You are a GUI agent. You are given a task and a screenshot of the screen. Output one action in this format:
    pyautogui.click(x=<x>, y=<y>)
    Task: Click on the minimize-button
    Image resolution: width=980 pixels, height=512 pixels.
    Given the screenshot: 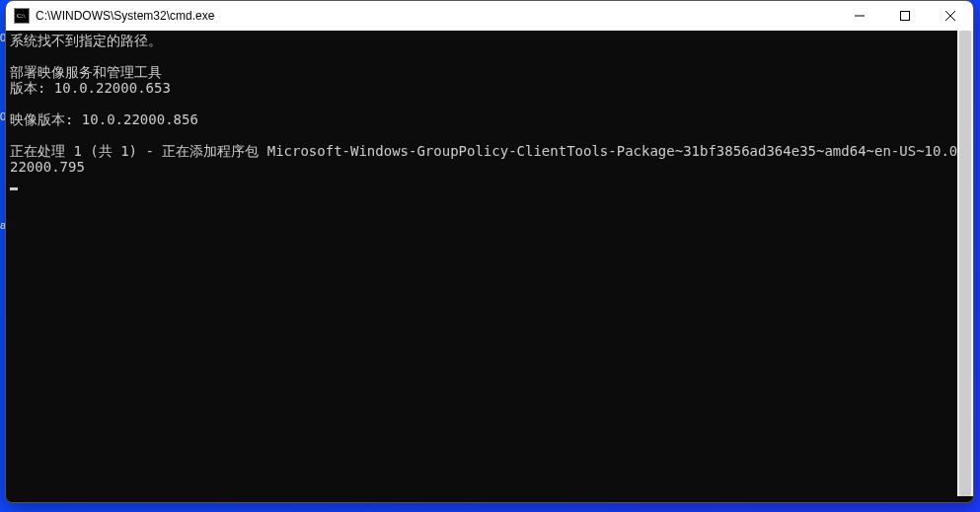 What is the action you would take?
    pyautogui.click(x=860, y=16)
    